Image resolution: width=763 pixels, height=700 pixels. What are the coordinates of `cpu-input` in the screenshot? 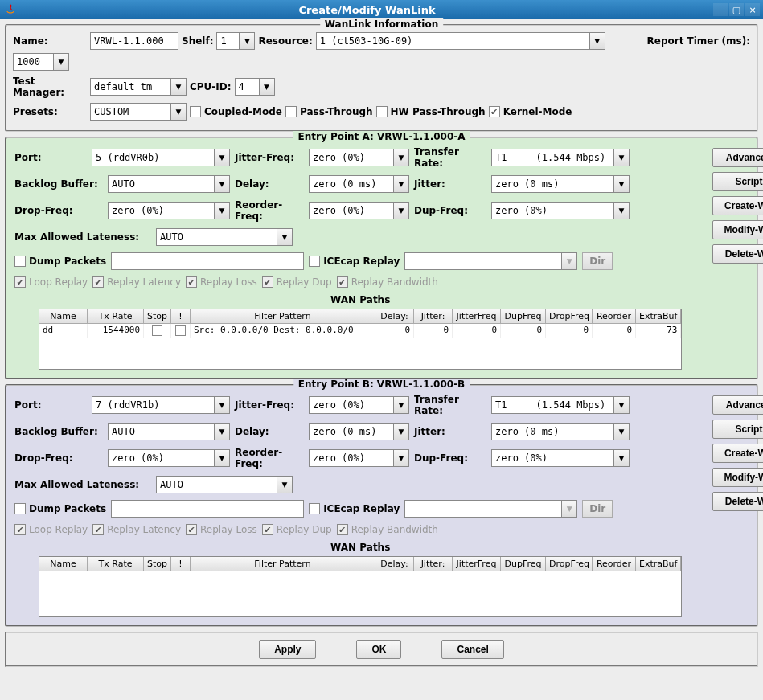 It's located at (247, 87).